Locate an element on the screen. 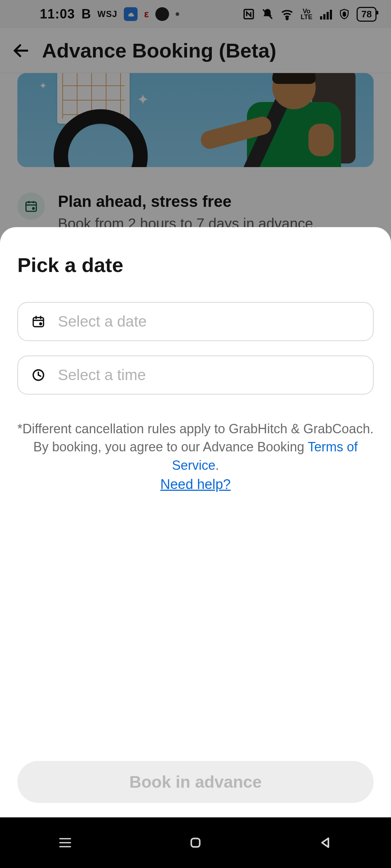 This screenshot has height=868, width=391. hero-illustration: ✦ ✦ is located at coordinates (196, 120).